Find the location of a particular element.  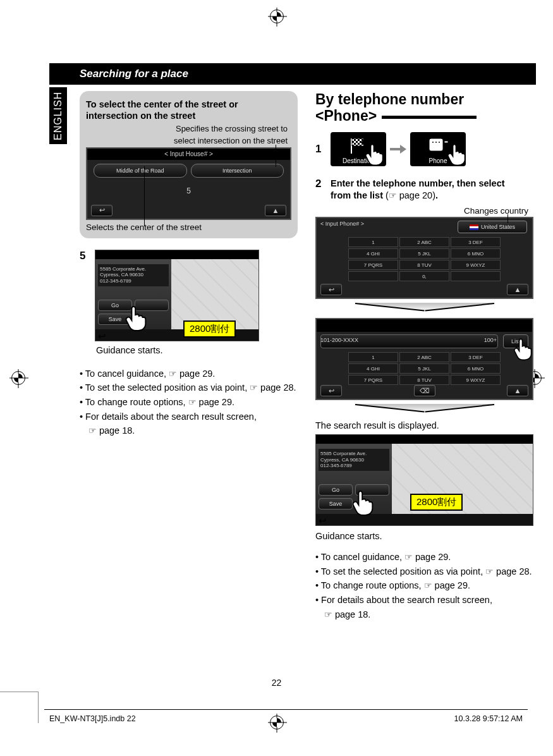

keypad-key is located at coordinates (373, 276).